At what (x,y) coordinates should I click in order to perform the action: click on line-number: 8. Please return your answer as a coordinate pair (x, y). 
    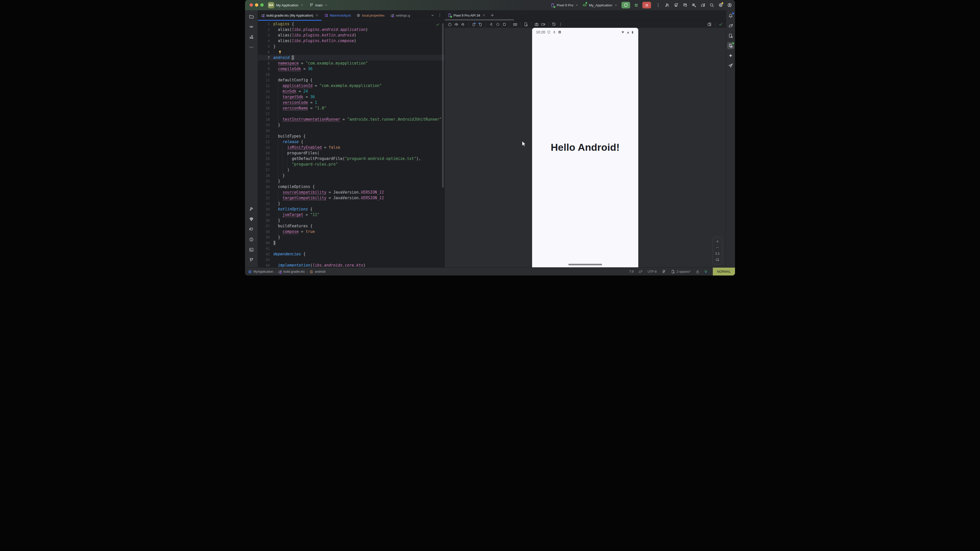
    Looking at the image, I should click on (266, 63).